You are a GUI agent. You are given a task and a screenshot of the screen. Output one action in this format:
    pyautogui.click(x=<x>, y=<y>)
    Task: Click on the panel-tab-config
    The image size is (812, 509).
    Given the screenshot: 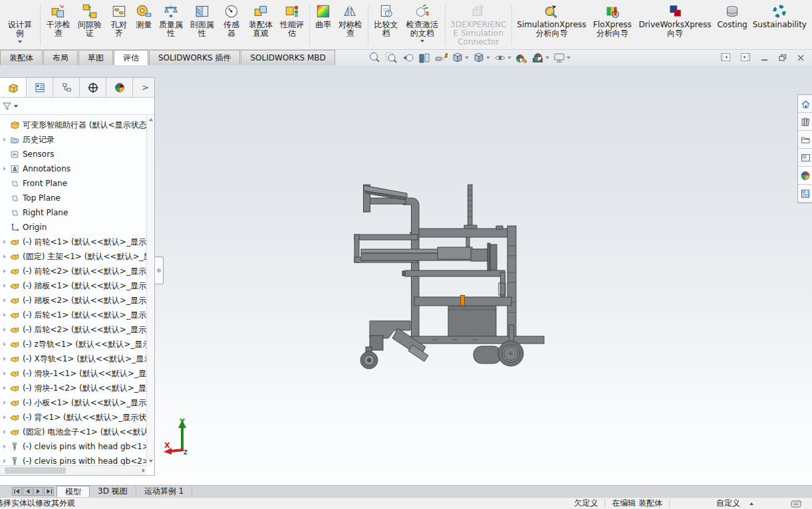 What is the action you would take?
    pyautogui.click(x=67, y=88)
    